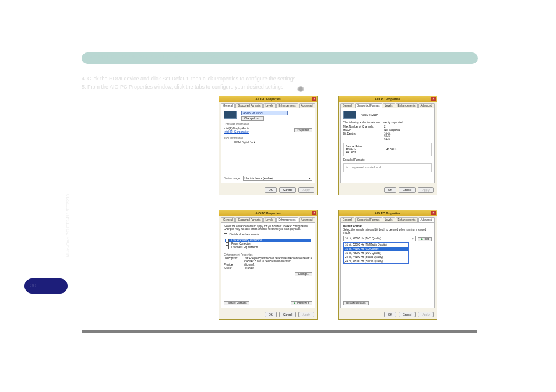  I want to click on device-usage-label: Device usage:, so click(232, 178).